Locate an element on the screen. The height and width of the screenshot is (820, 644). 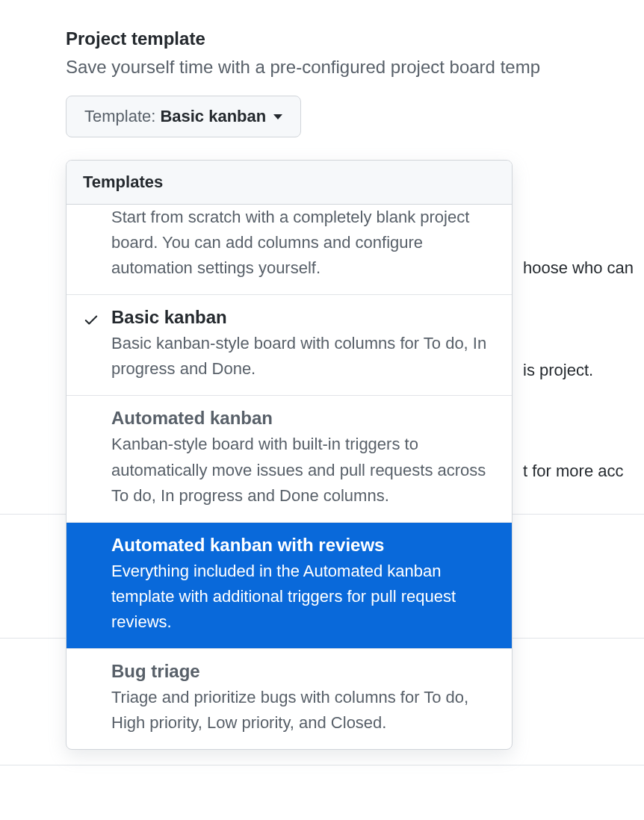
template-option-basic-kanban: Basic kanbanBasic kanban-style board wit… is located at coordinates (289, 345).